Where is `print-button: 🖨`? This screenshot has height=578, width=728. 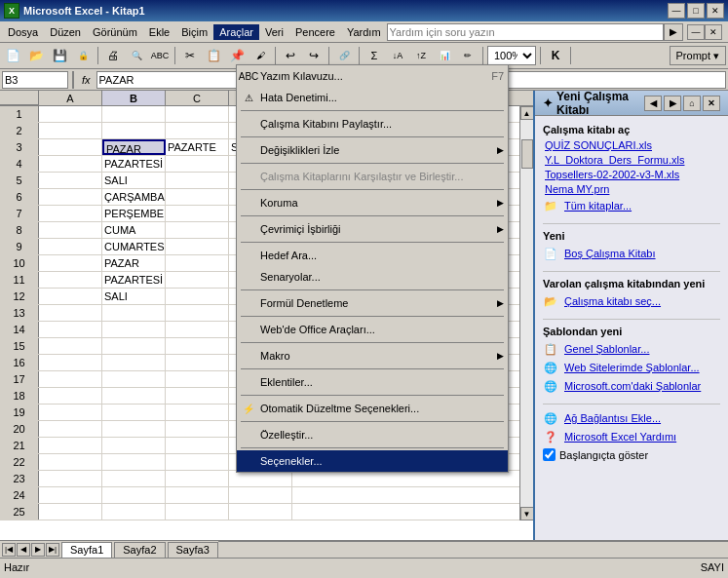
print-button: 🖨 is located at coordinates (113, 56).